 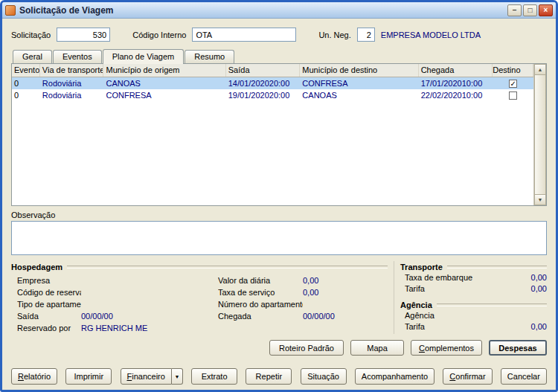 What do you see at coordinates (456, 83) in the screenshot?
I see `cell-chegada: 17/01/202010:00` at bounding box center [456, 83].